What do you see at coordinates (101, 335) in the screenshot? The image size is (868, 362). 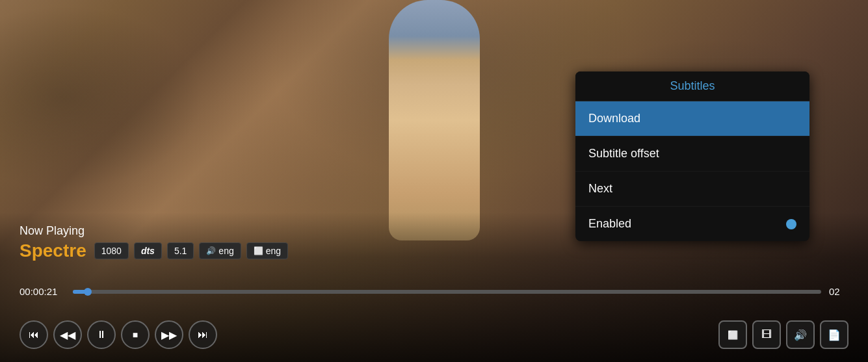 I see `pause-button: ⏸` at bounding box center [101, 335].